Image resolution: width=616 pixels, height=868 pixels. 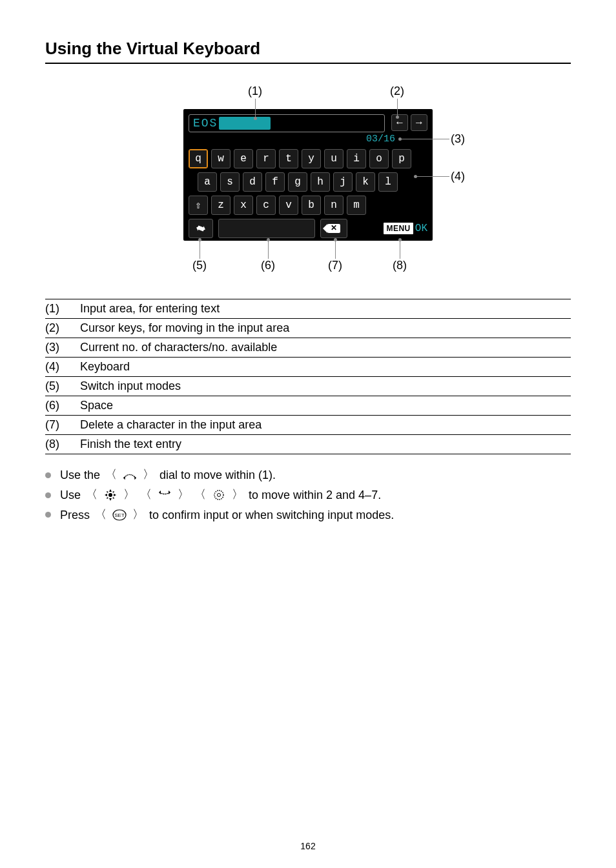 I want to click on text: dial to move within (1)., so click(x=218, y=475).